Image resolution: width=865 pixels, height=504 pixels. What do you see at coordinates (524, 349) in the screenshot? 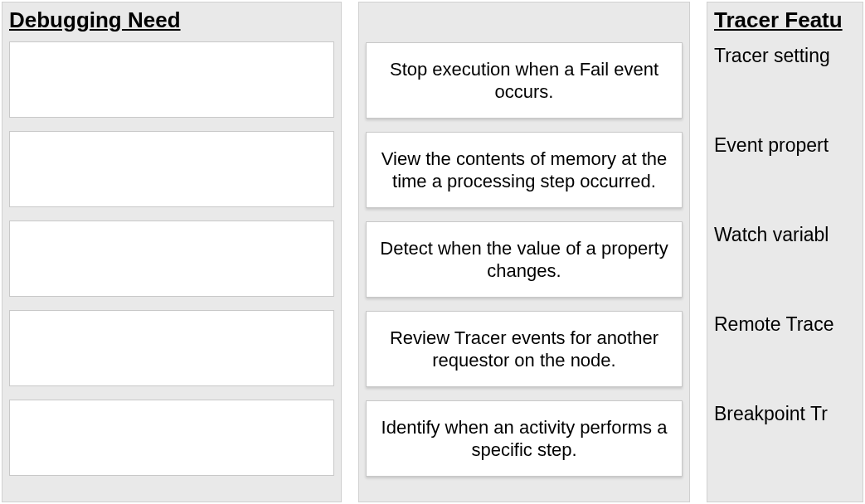
I see `drag-card: Review Tracer events for another request…` at bounding box center [524, 349].